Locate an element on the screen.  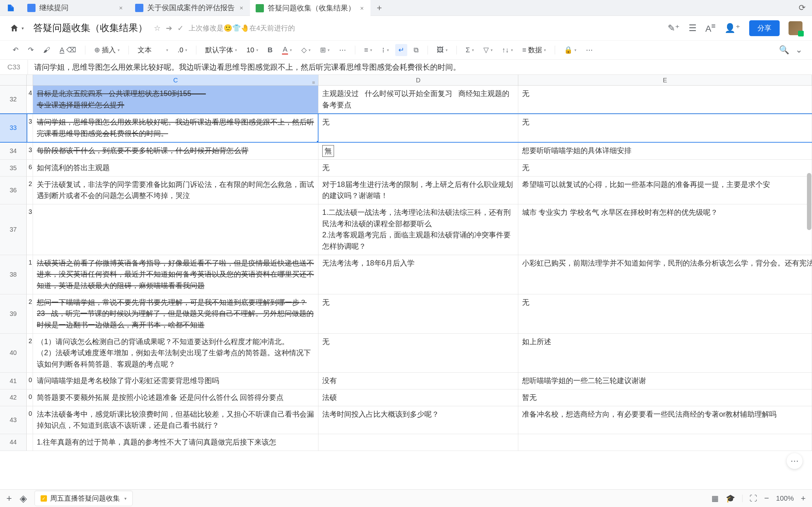
row-header: 43 is located at coordinates (13, 420).